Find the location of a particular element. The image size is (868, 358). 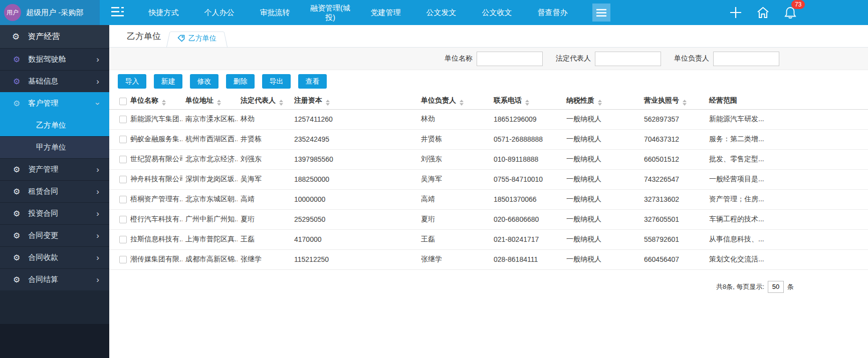

cell-unit-manager: 高靖 is located at coordinates (454, 199).